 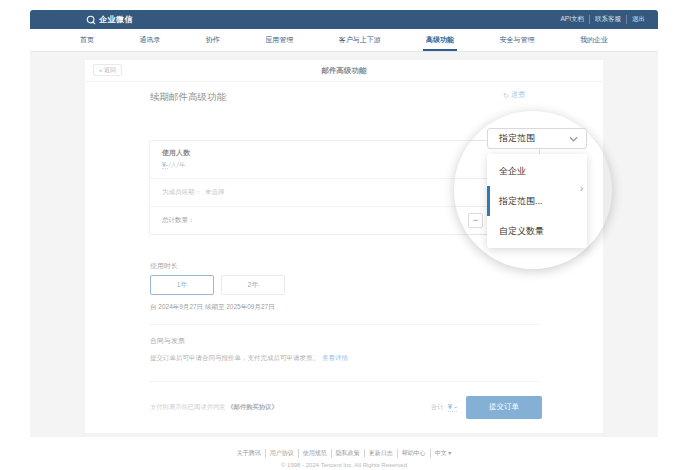 What do you see at coordinates (165, 165) in the screenshot?
I see `unit-price-value: ¥-` at bounding box center [165, 165].